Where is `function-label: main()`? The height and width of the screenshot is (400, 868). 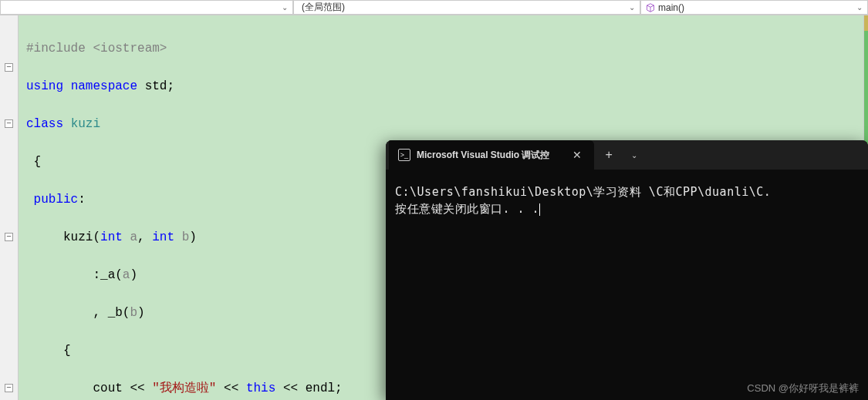 function-label: main() is located at coordinates (671, 8).